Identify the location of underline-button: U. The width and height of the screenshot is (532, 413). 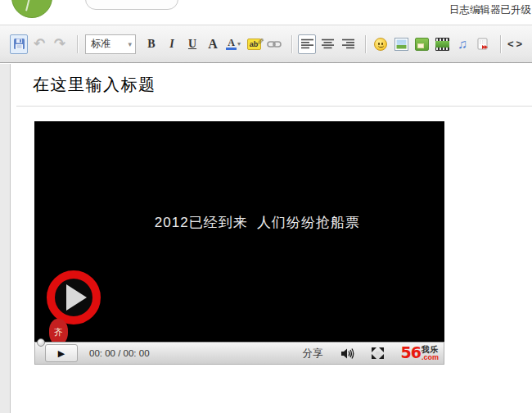
(192, 44).